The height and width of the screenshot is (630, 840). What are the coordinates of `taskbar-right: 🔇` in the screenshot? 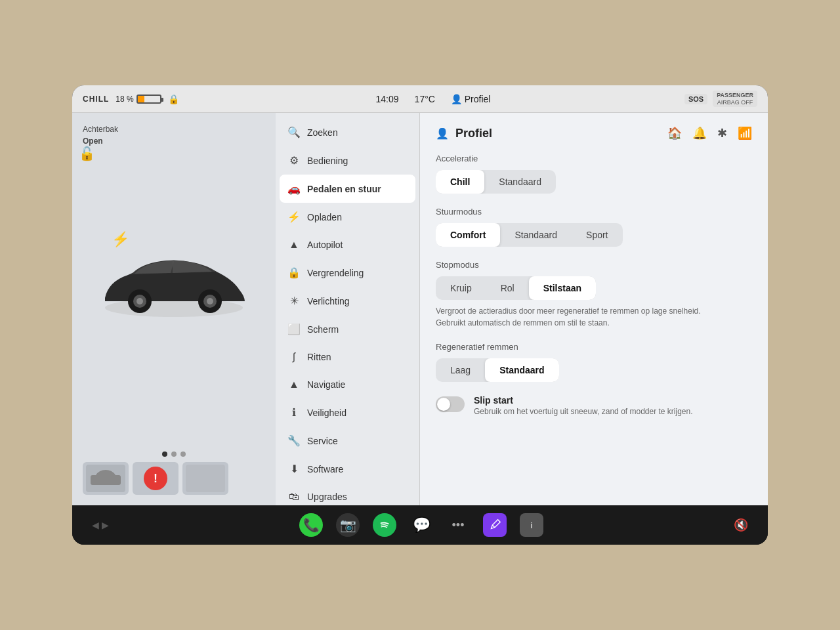 It's located at (741, 525).